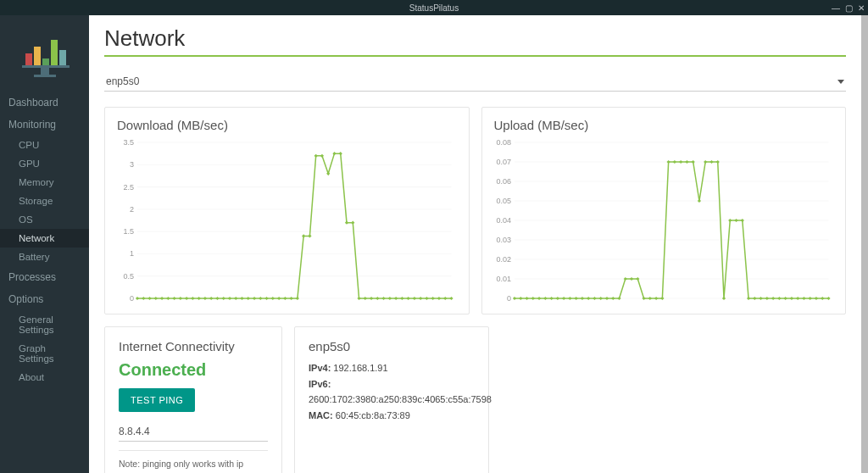 Image resolution: width=868 pixels, height=473 pixels. I want to click on sidebar-item-graph-settings: Graph Settings, so click(44, 353).